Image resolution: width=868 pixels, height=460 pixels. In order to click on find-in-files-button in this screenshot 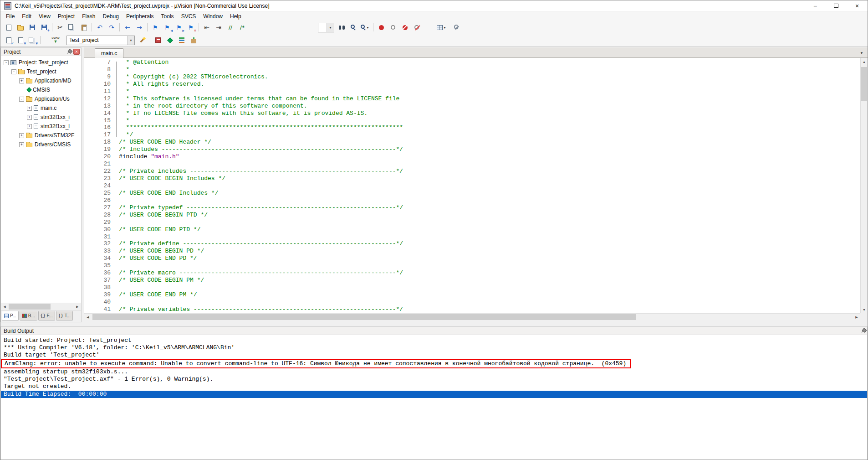, I will do `click(342, 27)`.